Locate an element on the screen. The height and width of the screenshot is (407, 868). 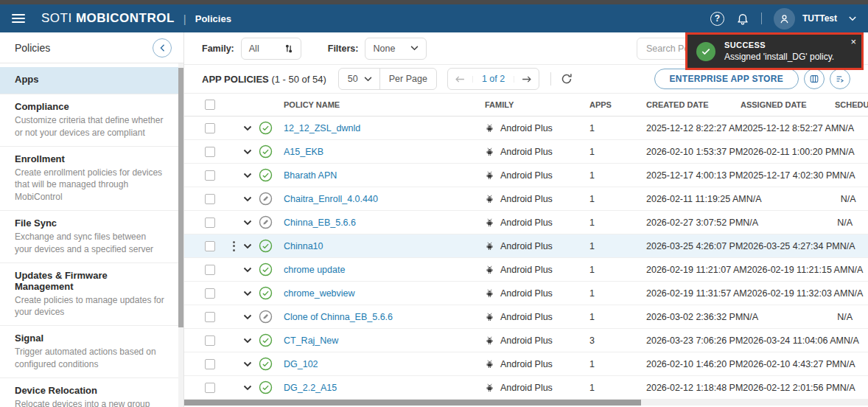
export-icon is located at coordinates (840, 79).